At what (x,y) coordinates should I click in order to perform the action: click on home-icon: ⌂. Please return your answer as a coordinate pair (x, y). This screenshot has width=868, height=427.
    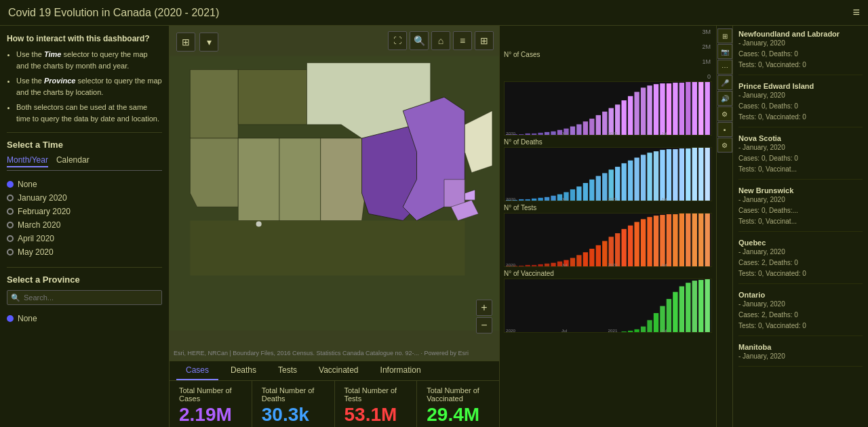
    Looking at the image, I should click on (441, 41).